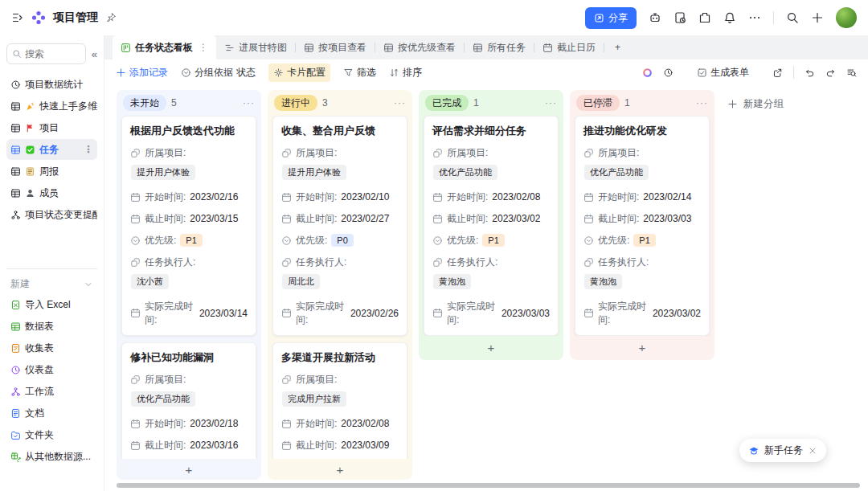  What do you see at coordinates (360, 72) in the screenshot?
I see `filter-button: 筛选` at bounding box center [360, 72].